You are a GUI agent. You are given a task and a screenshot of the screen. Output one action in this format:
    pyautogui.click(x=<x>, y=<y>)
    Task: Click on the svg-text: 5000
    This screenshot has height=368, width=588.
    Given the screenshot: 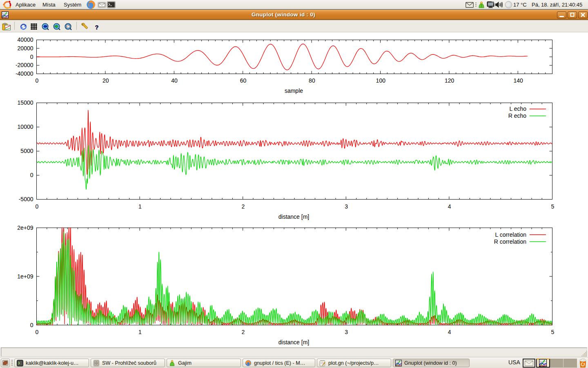 What is the action you would take?
    pyautogui.click(x=27, y=151)
    